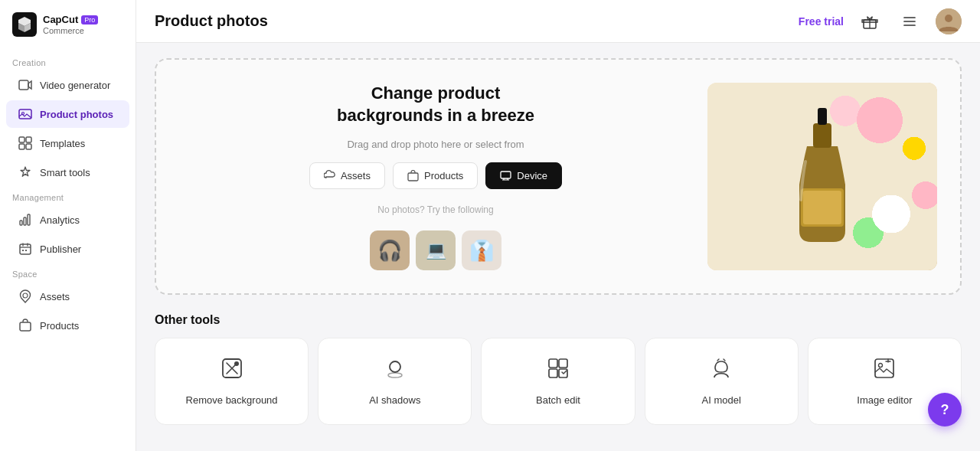 The image size is (980, 451). What do you see at coordinates (558, 400) in the screenshot?
I see `batch-edit-label: Batch edit` at bounding box center [558, 400].